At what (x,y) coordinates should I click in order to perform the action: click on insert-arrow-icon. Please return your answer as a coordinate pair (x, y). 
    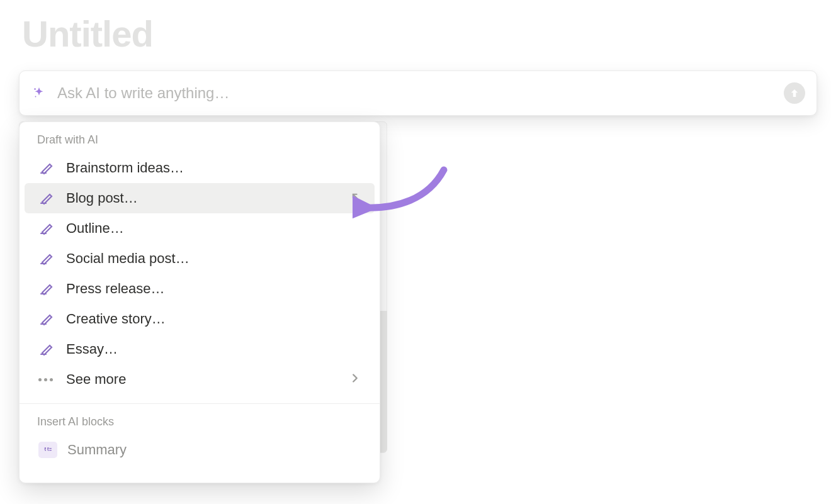
    Looking at the image, I should click on (356, 198).